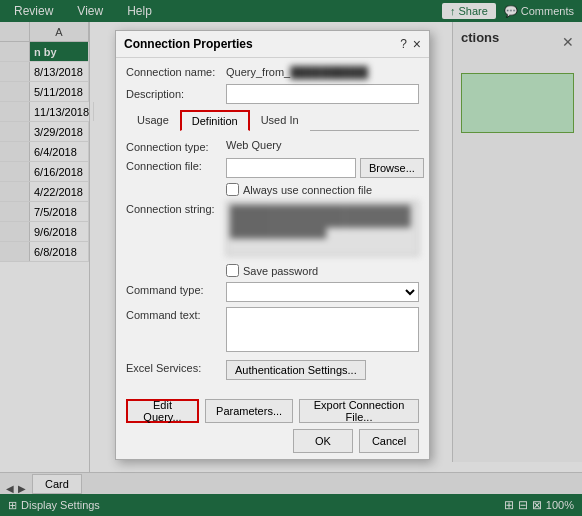  I want to click on help-button: ?, so click(404, 44).